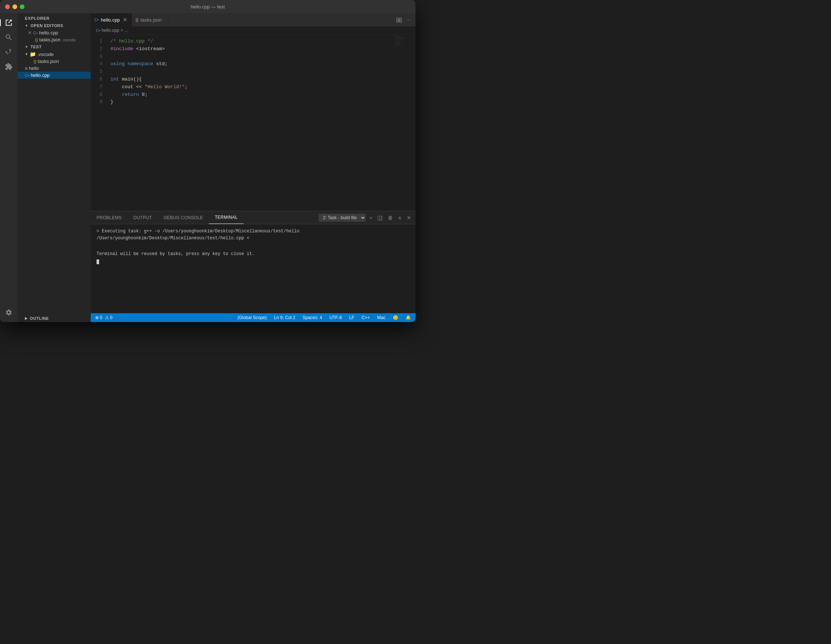 This screenshot has width=831, height=644. What do you see at coordinates (126, 30) in the screenshot?
I see `breadcrumb-dots: ...` at bounding box center [126, 30].